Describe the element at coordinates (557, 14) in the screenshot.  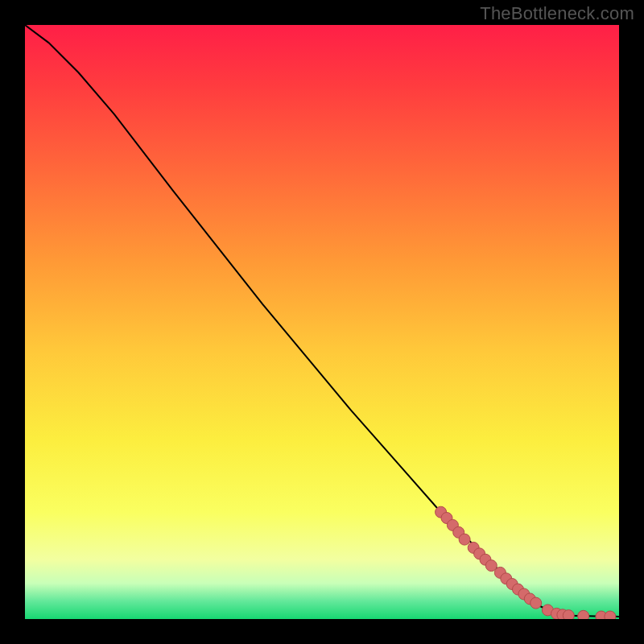
I see `watermark-text: TheBottleneck.com` at that location.